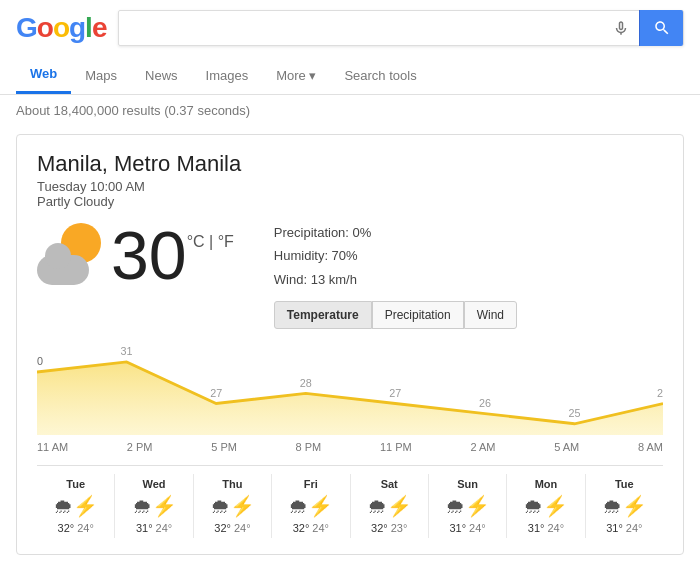 The width and height of the screenshot is (700, 570). What do you see at coordinates (482, 447) in the screenshot?
I see `time-label: 2 AM` at bounding box center [482, 447].